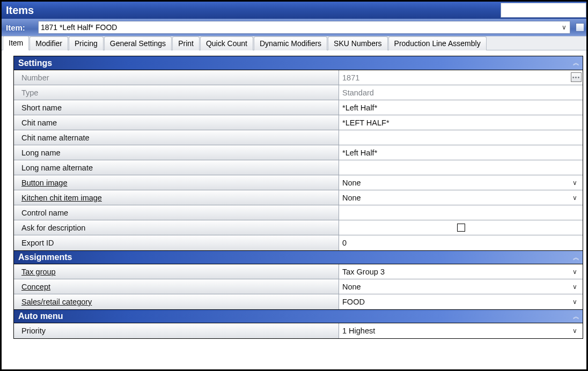 The image size is (588, 371). What do you see at coordinates (461, 182) in the screenshot?
I see `value-button-image: None ∨` at bounding box center [461, 182].